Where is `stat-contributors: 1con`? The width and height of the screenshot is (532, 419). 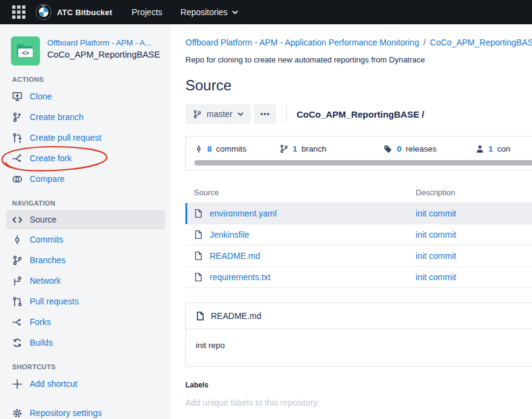
stat-contributors: 1con is located at coordinates (493, 149).